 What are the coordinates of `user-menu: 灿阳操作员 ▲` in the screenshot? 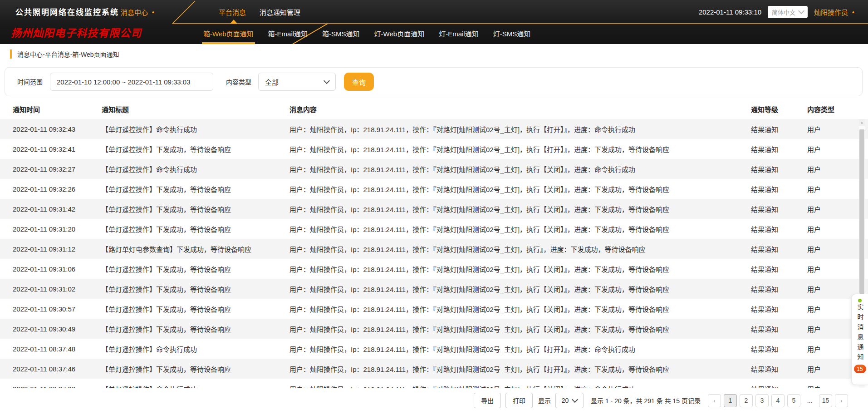 It's located at (835, 12).